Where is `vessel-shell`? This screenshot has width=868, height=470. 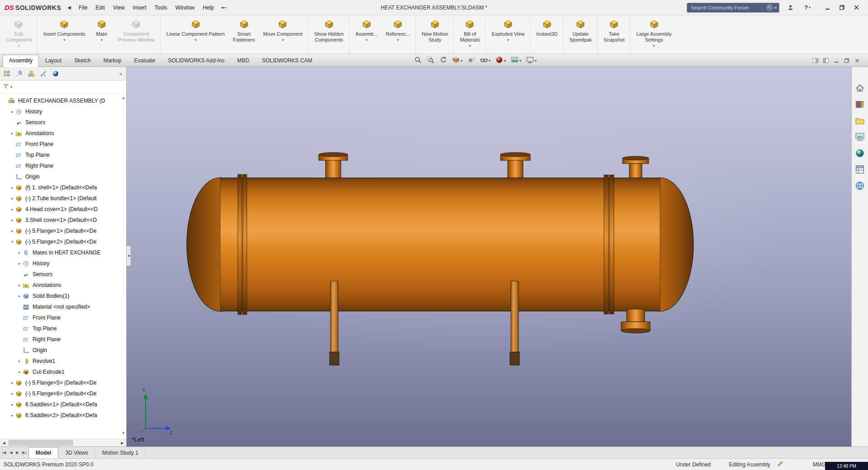 vessel-shell is located at coordinates (440, 244).